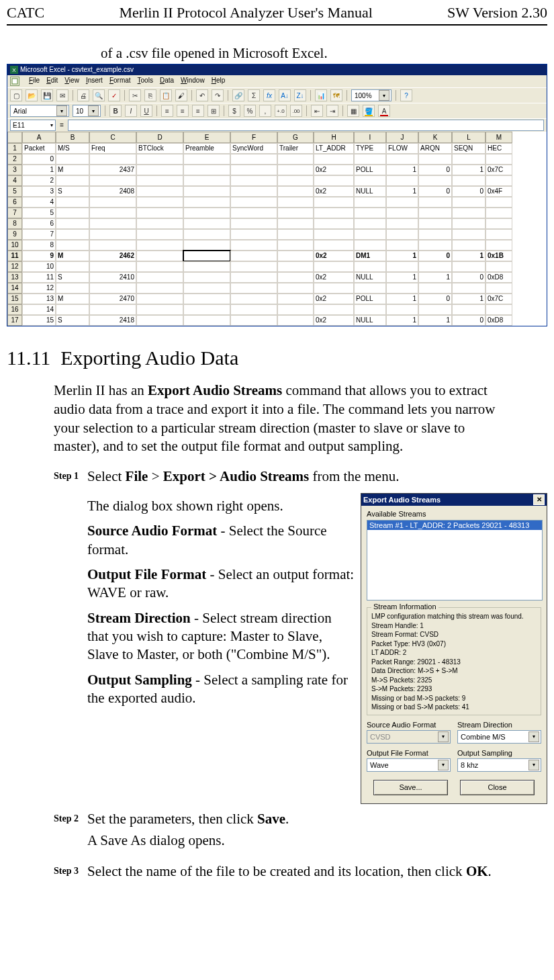 The image size is (554, 980). Describe the element at coordinates (131, 111) in the screenshot. I see `italic-icon: I` at that location.